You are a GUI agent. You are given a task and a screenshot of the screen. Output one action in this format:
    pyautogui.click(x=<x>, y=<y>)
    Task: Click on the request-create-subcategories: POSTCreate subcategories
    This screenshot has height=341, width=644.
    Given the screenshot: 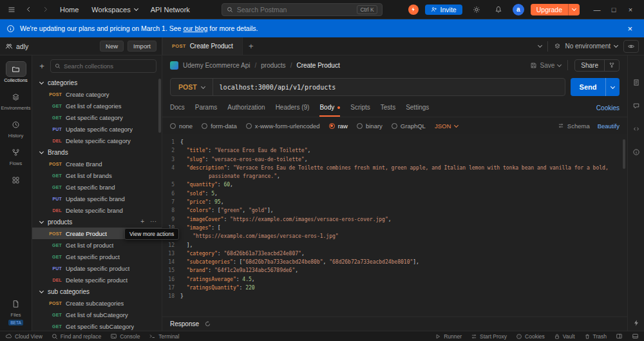 What is the action you would take?
    pyautogui.click(x=97, y=303)
    